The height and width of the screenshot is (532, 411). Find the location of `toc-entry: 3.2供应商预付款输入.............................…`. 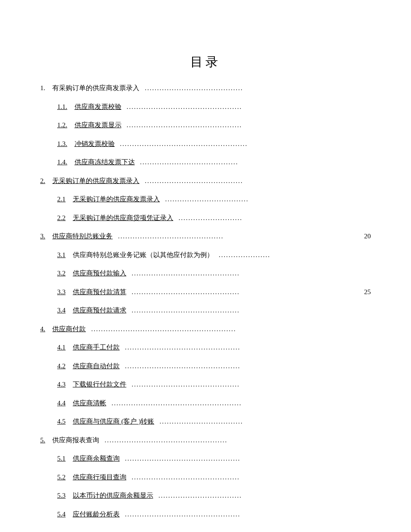

toc-entry: 3.2供应商预付款输入.............................… is located at coordinates (206, 273).